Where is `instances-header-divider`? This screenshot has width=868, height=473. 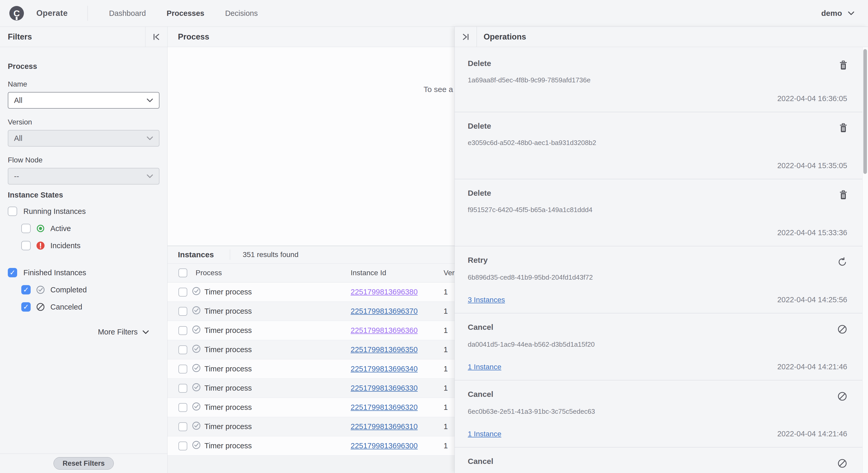
instances-header-divider is located at coordinates (230, 255).